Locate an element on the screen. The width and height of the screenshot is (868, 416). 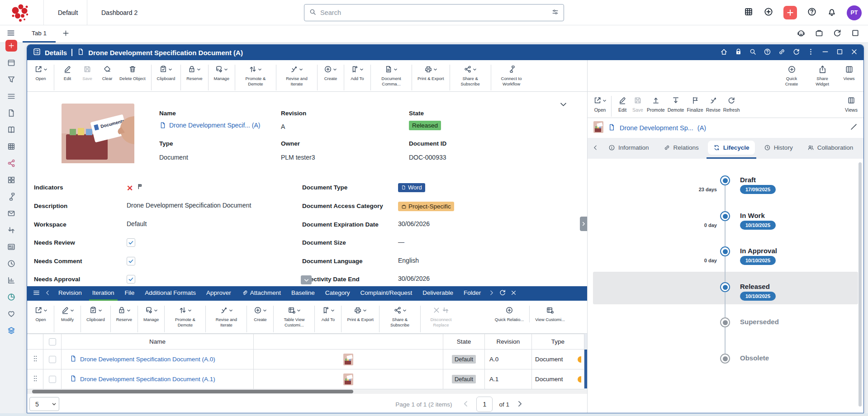
page-size-select: 5 is located at coordinates (44, 404).